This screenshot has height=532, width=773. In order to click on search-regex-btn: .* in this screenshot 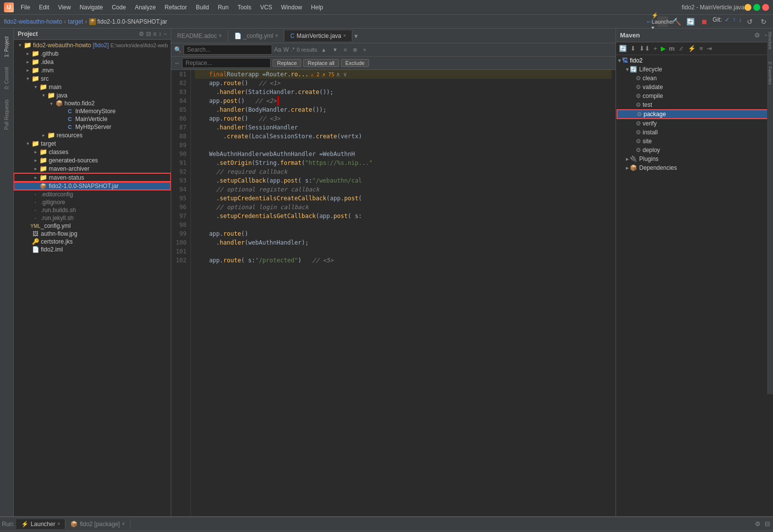, I will do `click(293, 50)`.